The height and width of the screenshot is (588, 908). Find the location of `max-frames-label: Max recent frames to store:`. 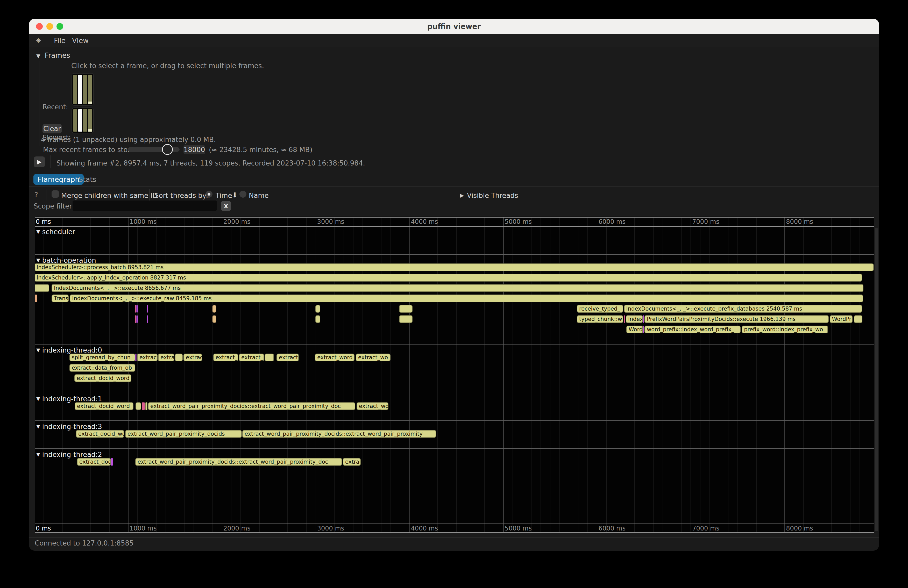

max-frames-label: Max recent frames to store: is located at coordinates (90, 149).